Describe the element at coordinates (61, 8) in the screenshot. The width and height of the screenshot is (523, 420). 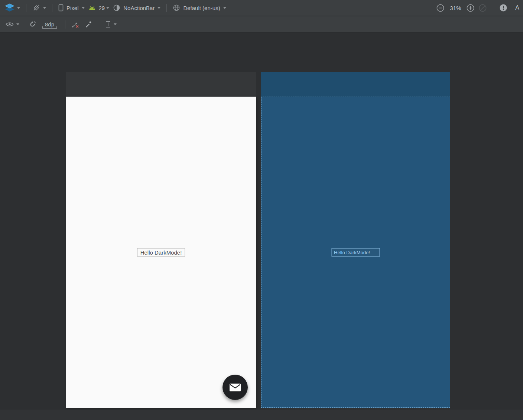
I see `phone-icon` at that location.